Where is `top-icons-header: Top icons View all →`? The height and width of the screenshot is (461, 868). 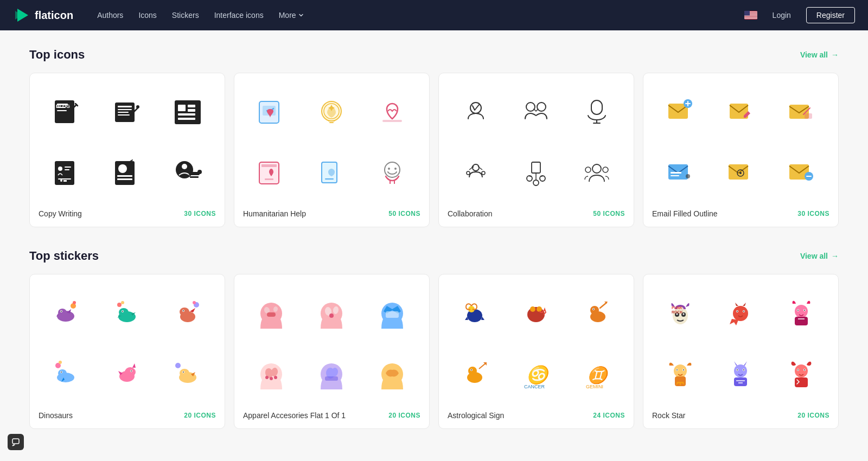
top-icons-header: Top icons View all → is located at coordinates (434, 55).